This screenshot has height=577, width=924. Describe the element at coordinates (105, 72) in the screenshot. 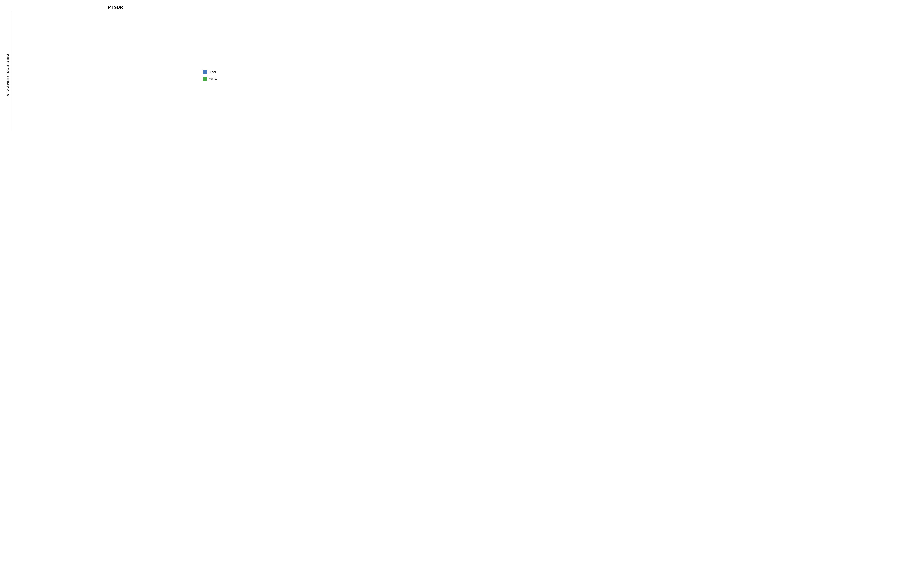

I see `violin-chart: 0246810BLCABRCACOADHNSCKICHKIRCLUADLUSCP…` at that location.